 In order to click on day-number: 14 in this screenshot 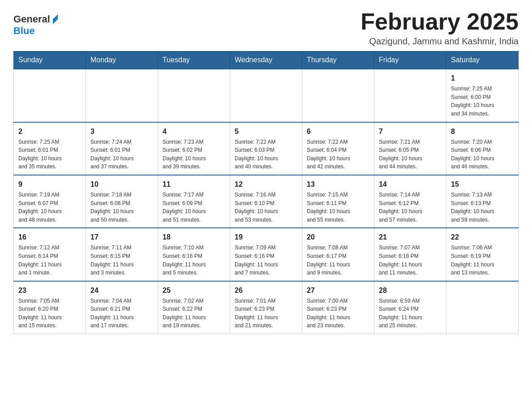, I will do `click(410, 184)`.